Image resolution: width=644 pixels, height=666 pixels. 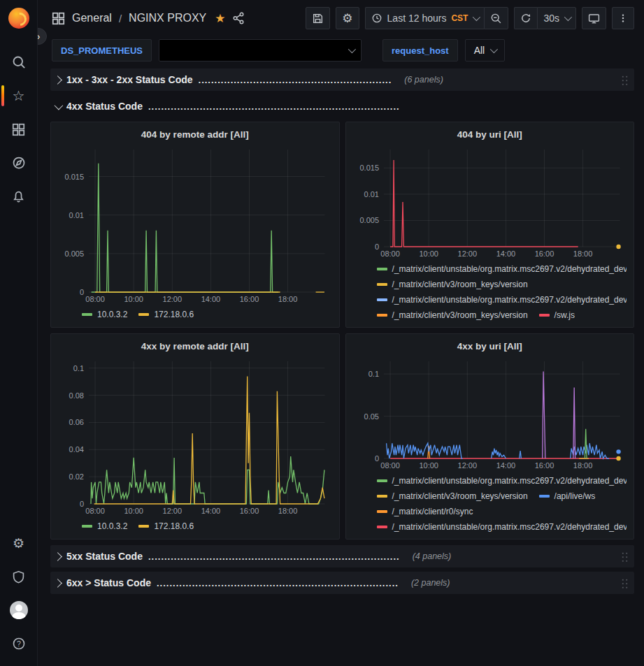 I want to click on legend-swatch, so click(x=87, y=526).